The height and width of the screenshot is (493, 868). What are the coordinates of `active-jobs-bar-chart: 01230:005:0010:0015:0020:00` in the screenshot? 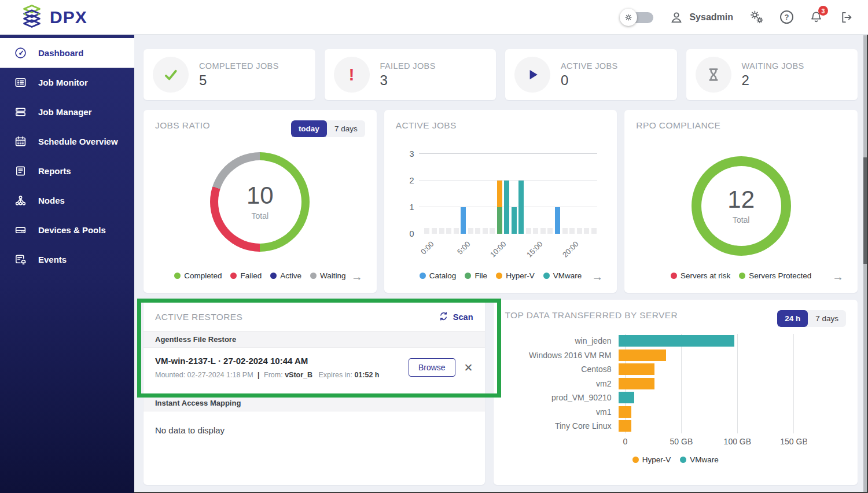 It's located at (508, 194).